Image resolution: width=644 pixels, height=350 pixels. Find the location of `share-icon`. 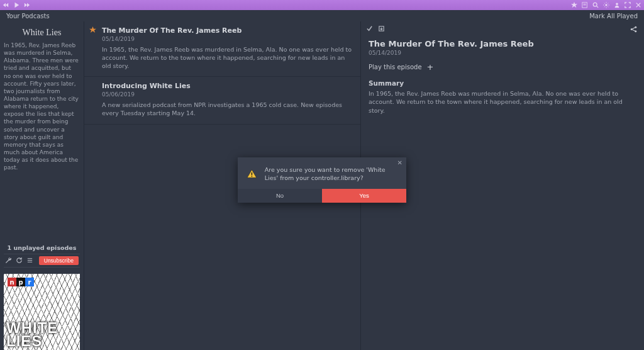

share-icon is located at coordinates (634, 30).